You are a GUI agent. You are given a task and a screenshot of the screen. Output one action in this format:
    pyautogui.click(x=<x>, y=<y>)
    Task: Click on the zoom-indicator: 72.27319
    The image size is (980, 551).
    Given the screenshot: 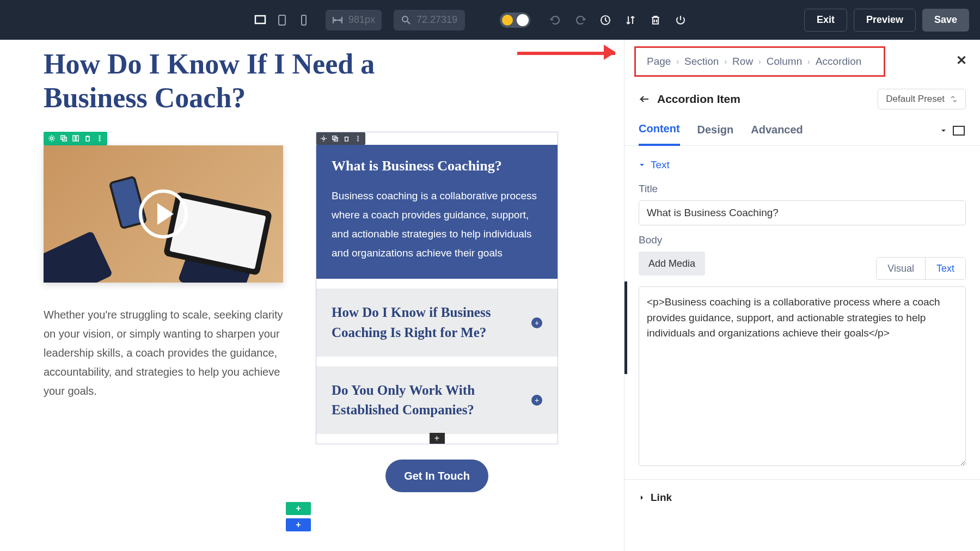 What is the action you would take?
    pyautogui.click(x=429, y=20)
    